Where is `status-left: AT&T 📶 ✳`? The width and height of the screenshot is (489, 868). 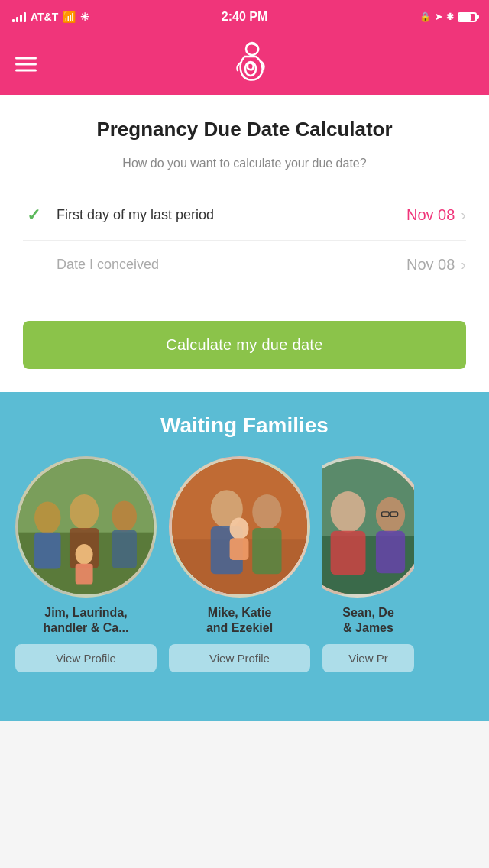
status-left: AT&T 📶 ✳ is located at coordinates (50, 17).